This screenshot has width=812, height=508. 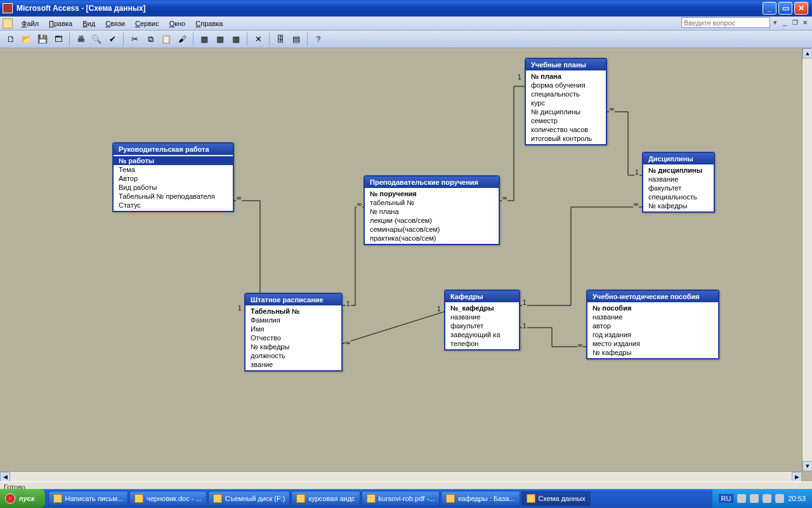 I want to click on table-field: Табельный № преподавателя, so click(x=173, y=196).